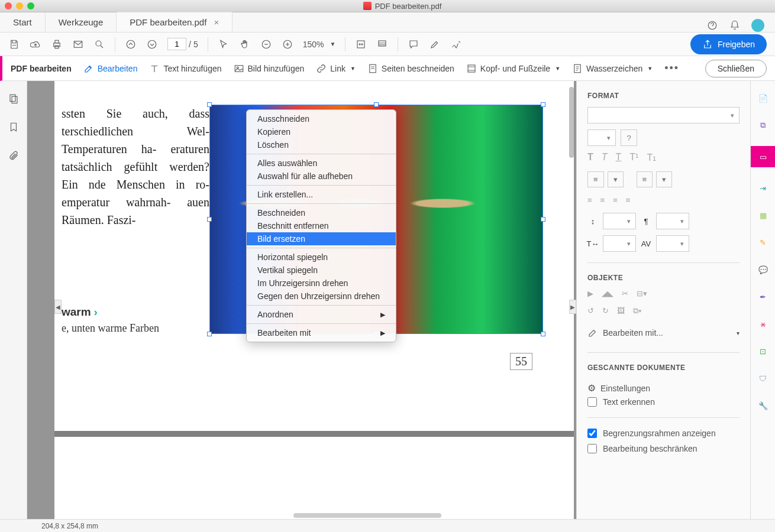 The image size is (775, 532). Describe the element at coordinates (269, 69) in the screenshot. I see `add-image-button: Bild hinzufügen` at that location.